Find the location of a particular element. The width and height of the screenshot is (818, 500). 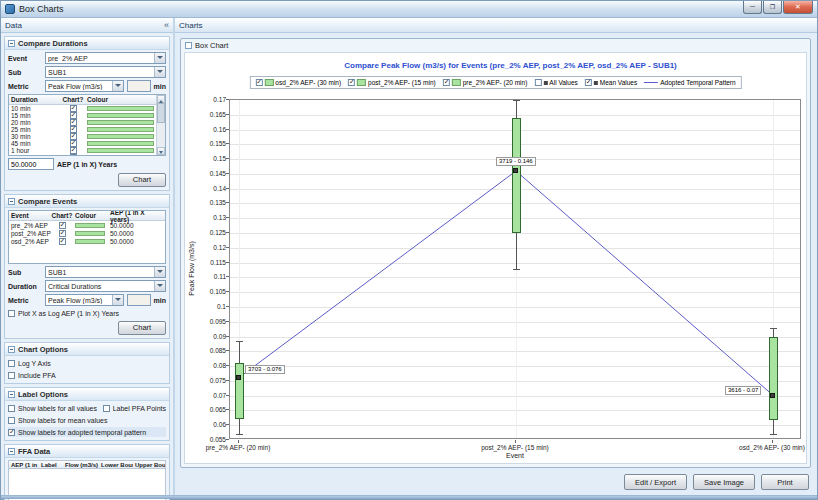

label-pfa-points-checkbox is located at coordinates (106, 408).